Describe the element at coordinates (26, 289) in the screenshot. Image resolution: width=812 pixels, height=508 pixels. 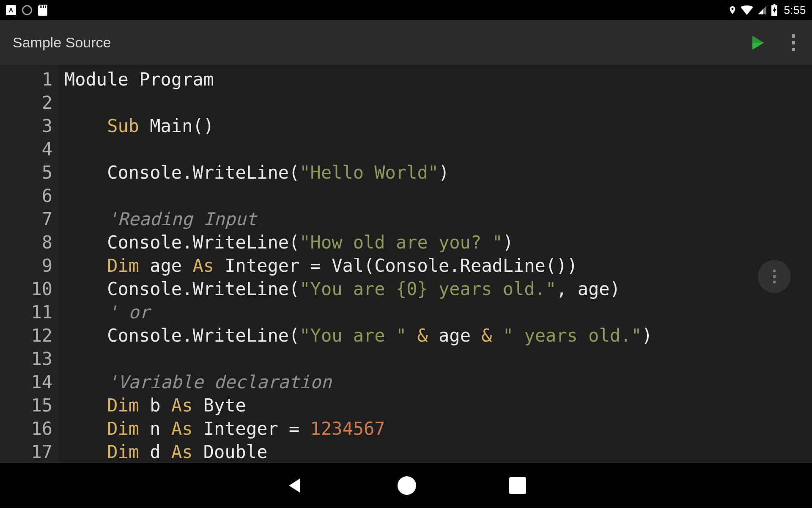
I see `line-number: 10` at that location.